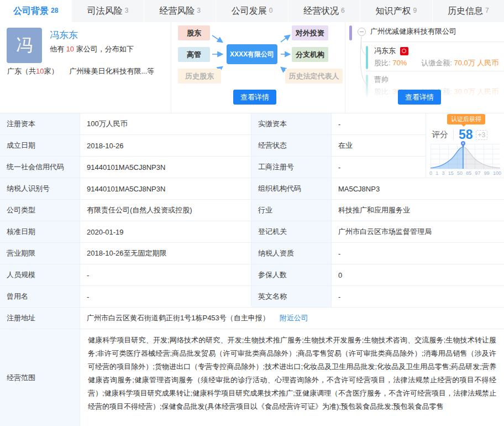 The image size is (504, 426). I want to click on node-history-legal-rep: 历史法定代表人, so click(314, 76).